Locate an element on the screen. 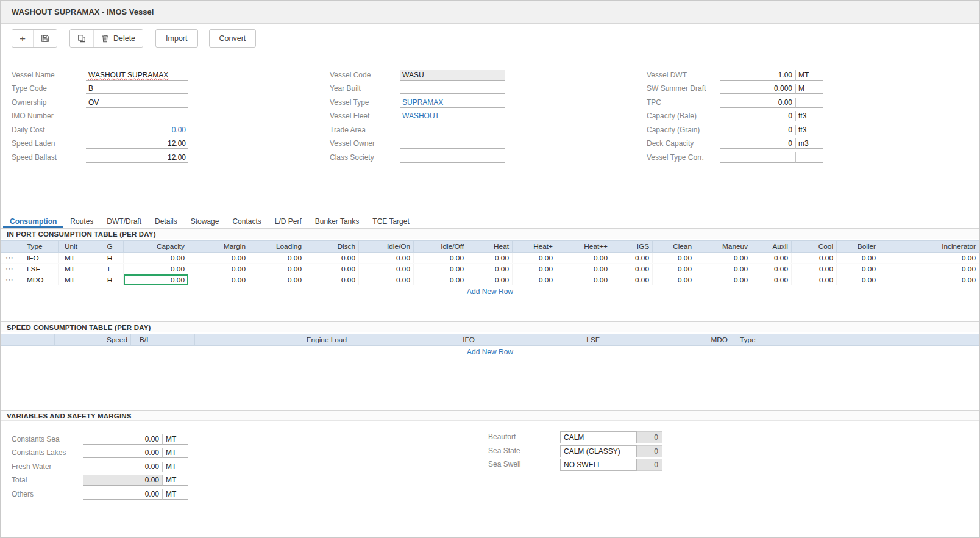  vessel-type-corr-field is located at coordinates (758, 157).